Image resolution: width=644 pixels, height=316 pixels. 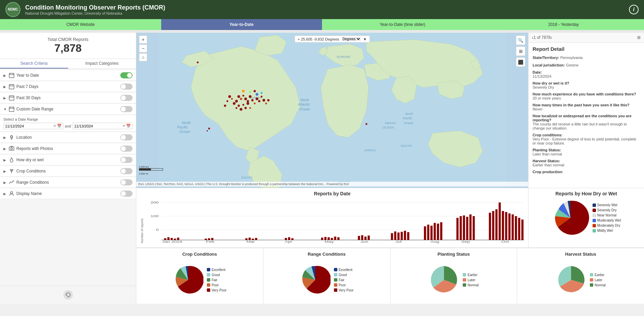 What do you see at coordinates (124, 126) in the screenshot?
I see `clear-end-icon: ✕` at bounding box center [124, 126].